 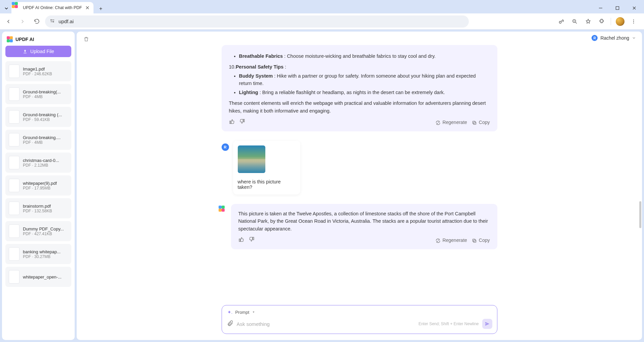 I want to click on copy-label: Copy, so click(x=484, y=123).